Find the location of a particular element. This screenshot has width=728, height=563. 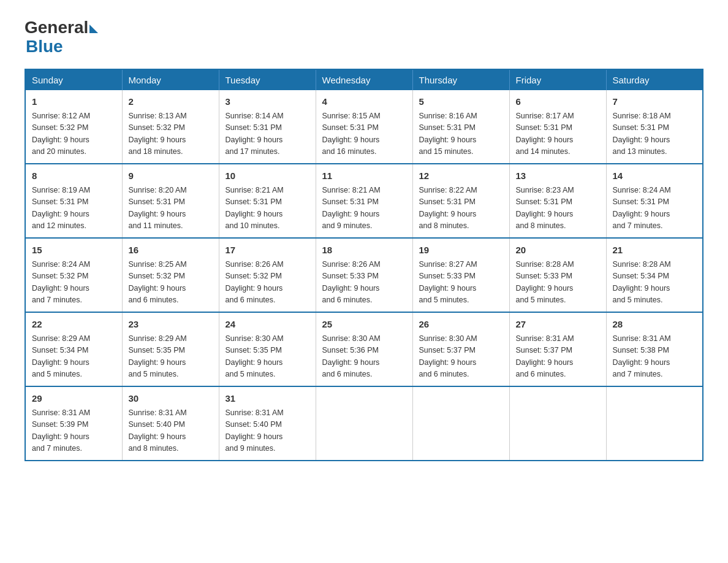

day-info: Sunrise: 8:29 AMSunset: 5:34 PMDaylight:… is located at coordinates (74, 357).